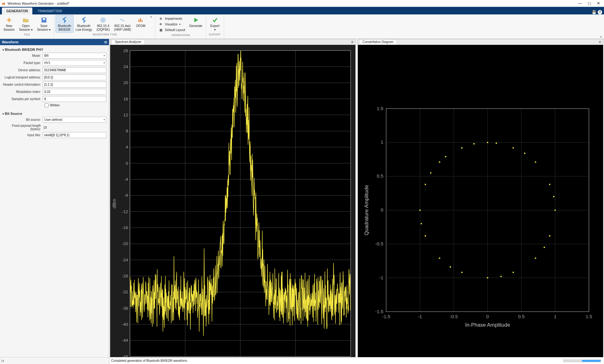  What do you see at coordinates (126, 67) in the screenshot?
I see `svg-text: 24` at bounding box center [126, 67].